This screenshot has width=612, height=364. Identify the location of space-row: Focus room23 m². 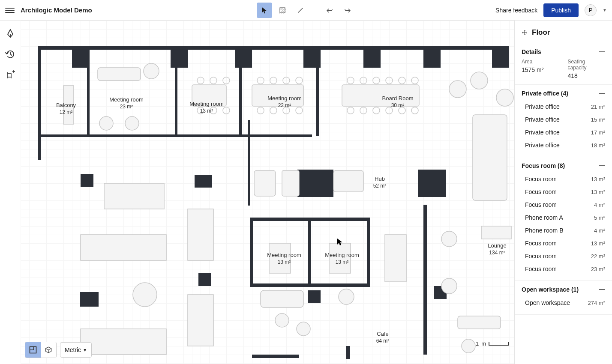
(563, 269).